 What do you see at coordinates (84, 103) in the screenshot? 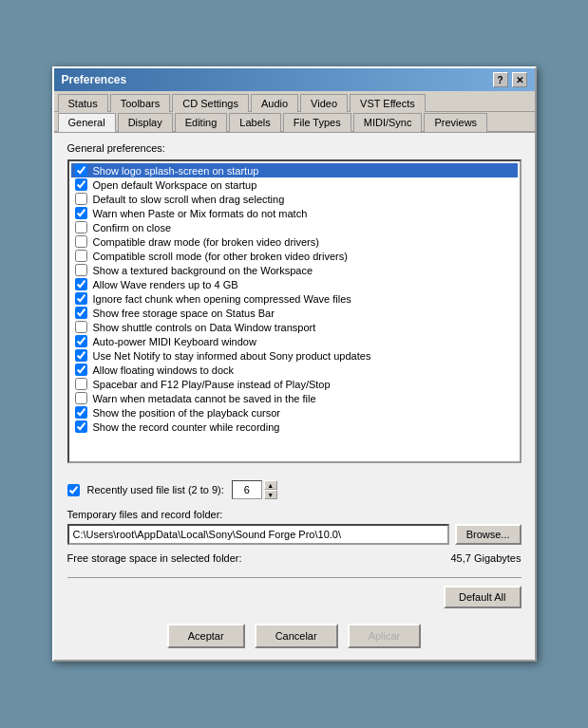
I see `tab-status: Status` at bounding box center [84, 103].